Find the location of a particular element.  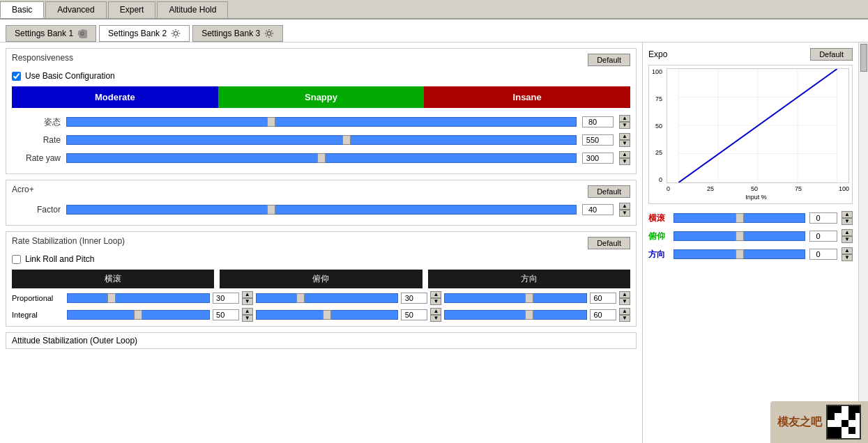

bank-tab-3: Settings Bank 3 is located at coordinates (238, 33).